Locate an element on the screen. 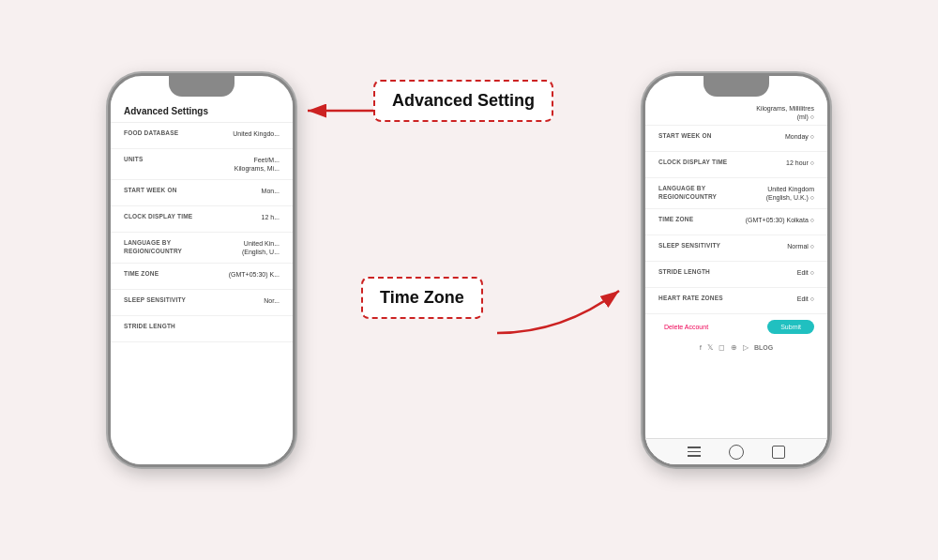 This screenshot has height=560, width=938. value-start-week-r: Monday ○ is located at coordinates (799, 137).